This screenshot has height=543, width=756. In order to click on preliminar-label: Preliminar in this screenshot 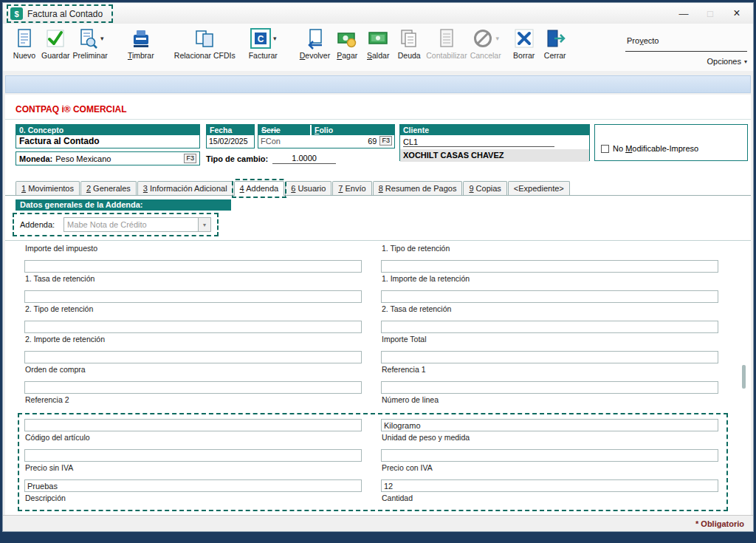, I will do `click(90, 55)`.